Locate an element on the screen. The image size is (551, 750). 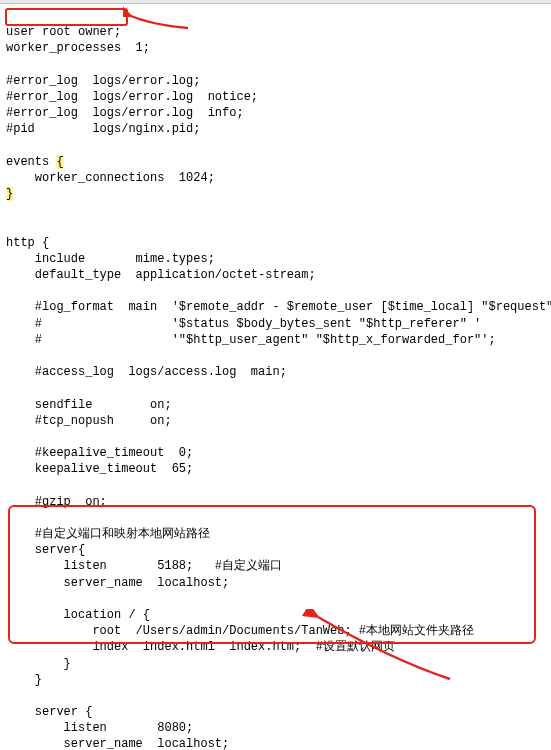
code-line: #pid logs/nginx.pid; is located at coordinates (103, 129).